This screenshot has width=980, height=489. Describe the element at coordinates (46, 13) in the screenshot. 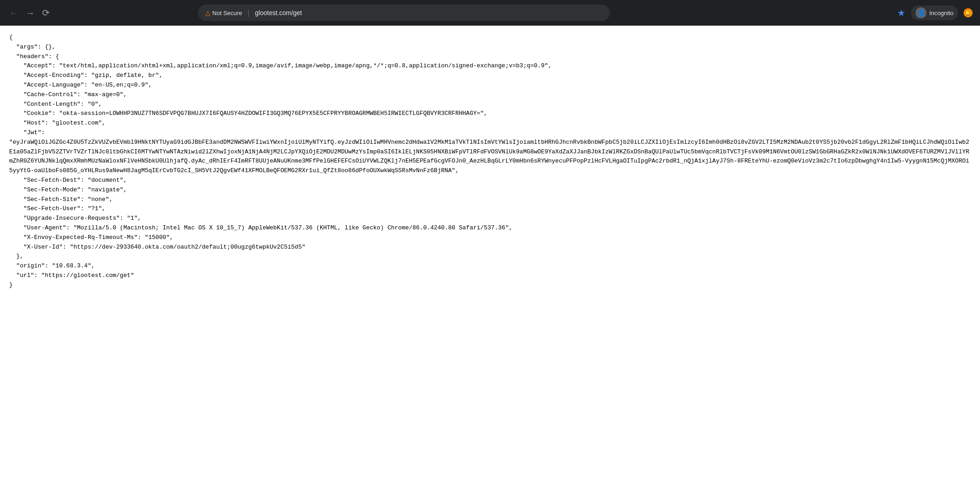

I see `refresh-button: ⟳` at that location.